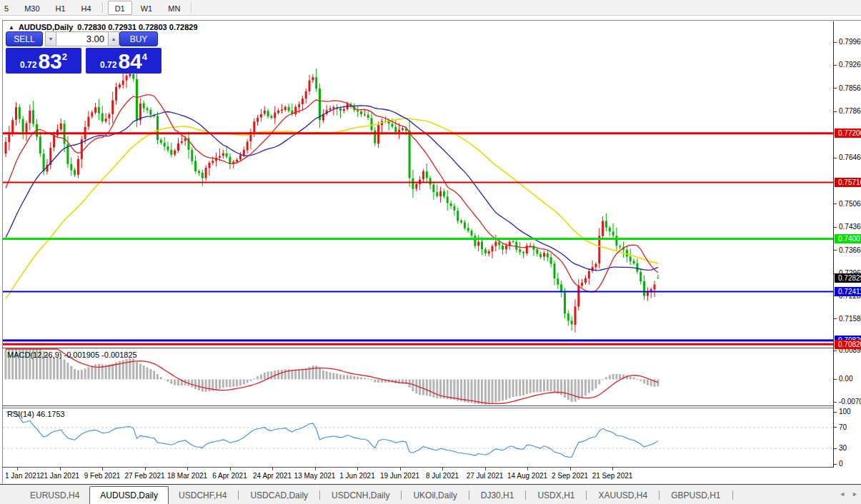 This screenshot has width=861, height=504. Describe the element at coordinates (835, 66) in the screenshot. I see `price-tick-0.79260-mark` at that location.